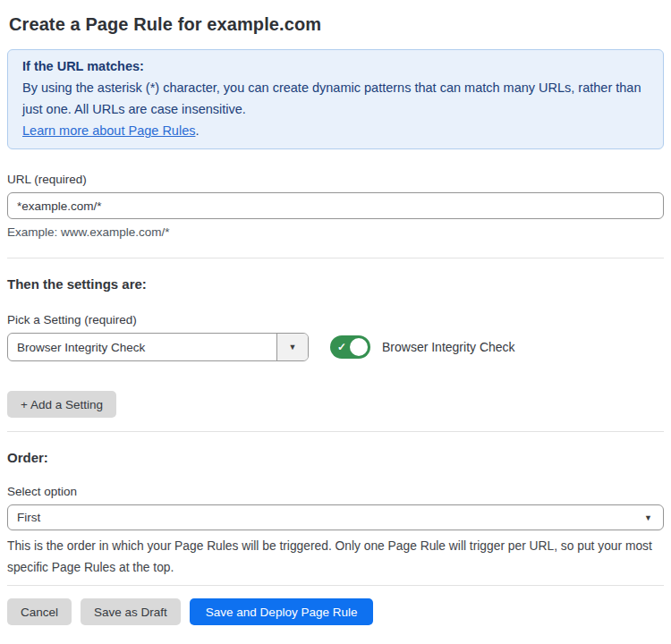 The height and width of the screenshot is (644, 671). I want to click on save-as-draft-button: Save as Draft, so click(131, 612).